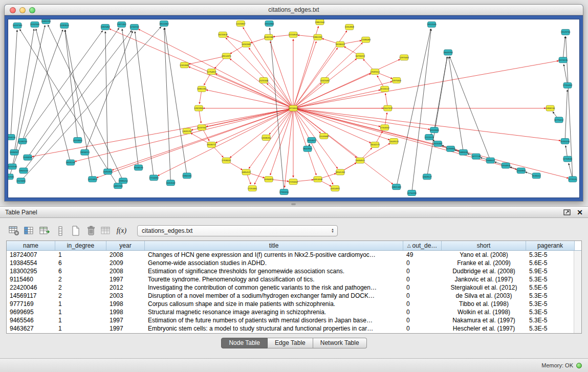  I want to click on minimize-window-button, so click(23, 10).